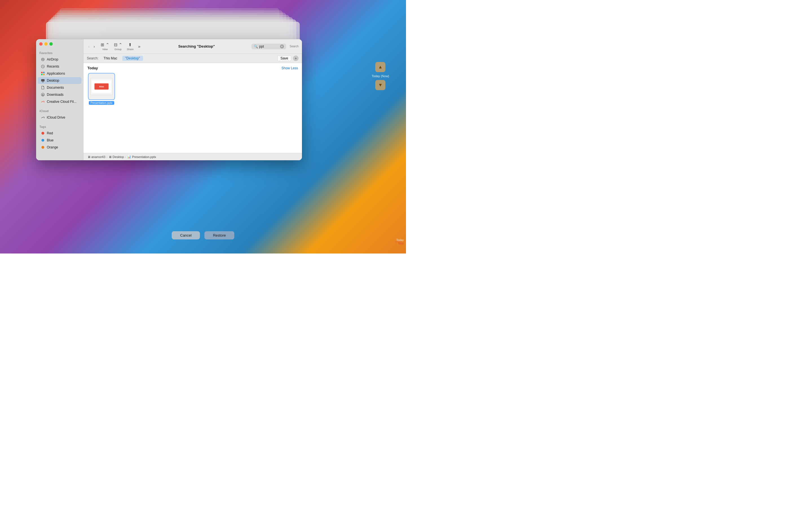  What do you see at coordinates (110, 58) in the screenshot?
I see `scope-this-mac-button: This Mac` at bounding box center [110, 58].